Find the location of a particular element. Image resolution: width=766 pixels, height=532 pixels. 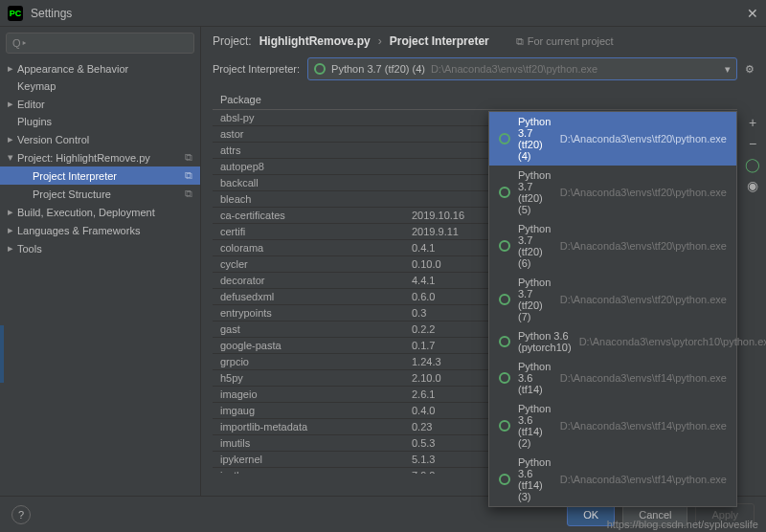

pkg-name: entrypoints is located at coordinates (308, 313).